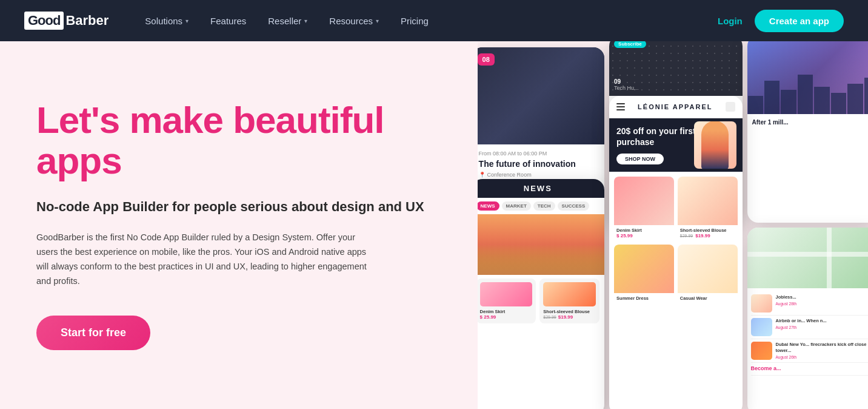 This screenshot has width=868, height=409. Describe the element at coordinates (287, 21) in the screenshot. I see `nav-reseller: Reseller ▾` at that location.